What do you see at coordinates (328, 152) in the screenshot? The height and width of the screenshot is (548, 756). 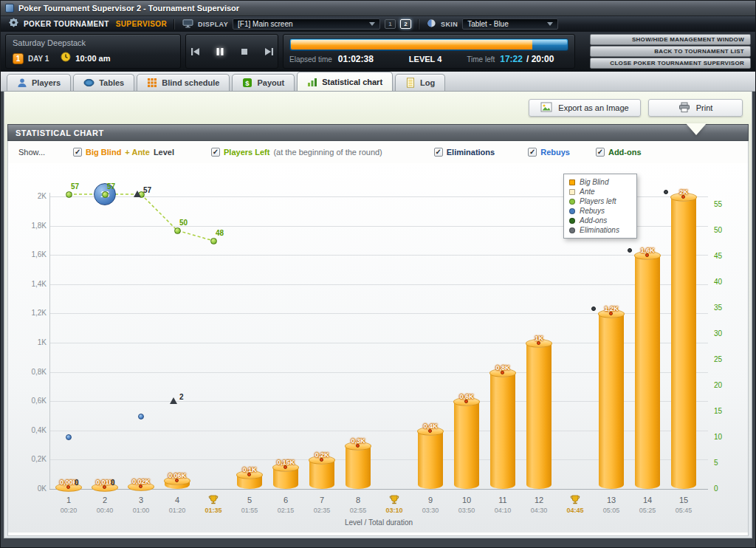 I see `filter-label-players-note: (at the beginning of the round)` at bounding box center [328, 152].